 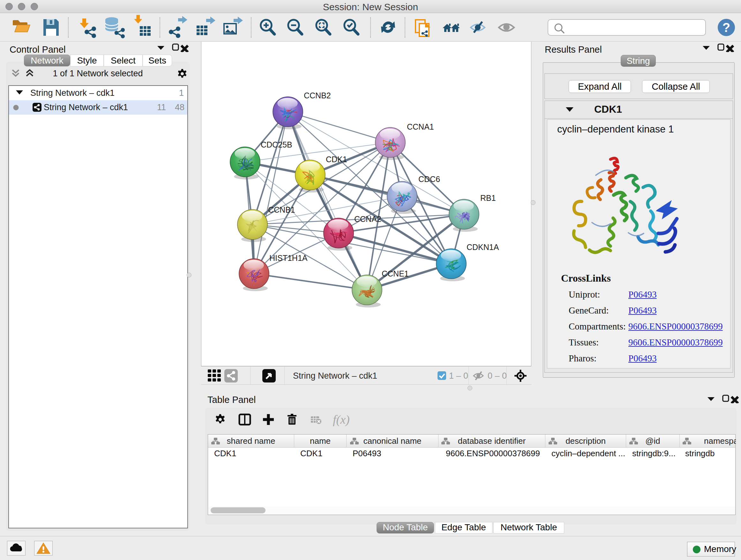 I want to click on svg-text: CDKN1A, so click(x=483, y=247).